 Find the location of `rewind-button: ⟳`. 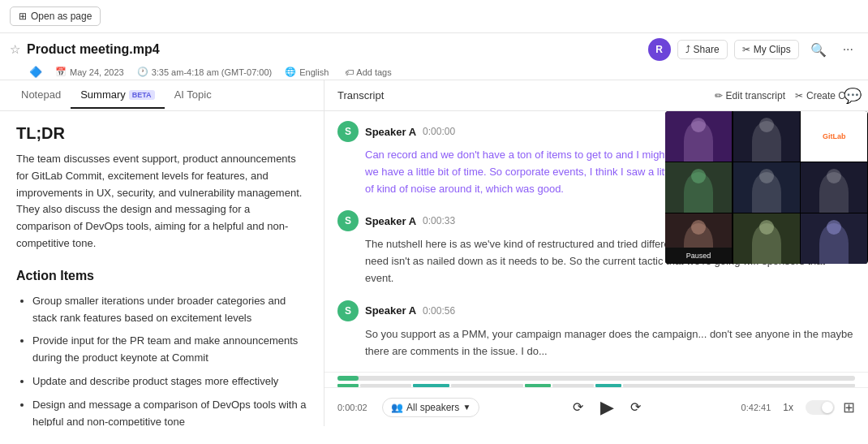

rewind-button: ⟳ is located at coordinates (578, 407).